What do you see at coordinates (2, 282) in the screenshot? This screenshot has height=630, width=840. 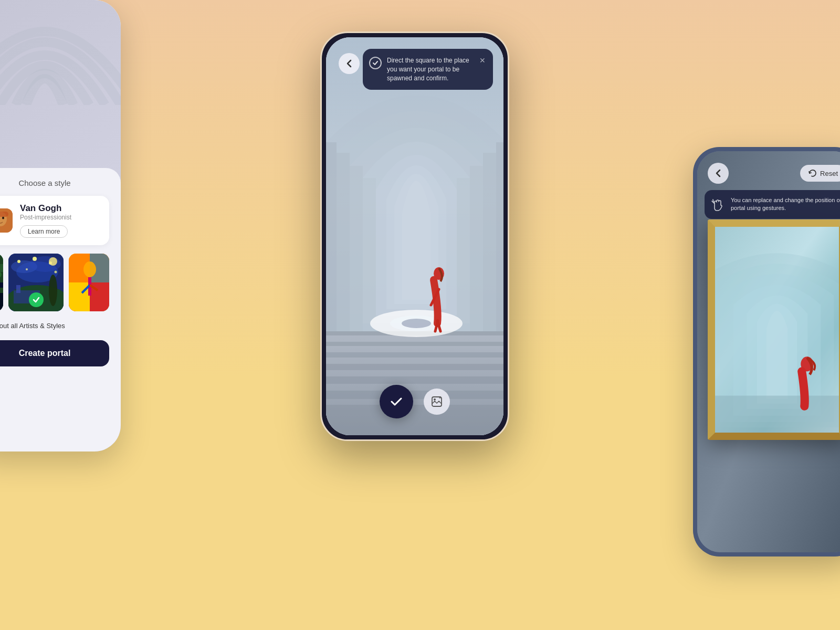 I see `strip-artwork` at bounding box center [2, 282].